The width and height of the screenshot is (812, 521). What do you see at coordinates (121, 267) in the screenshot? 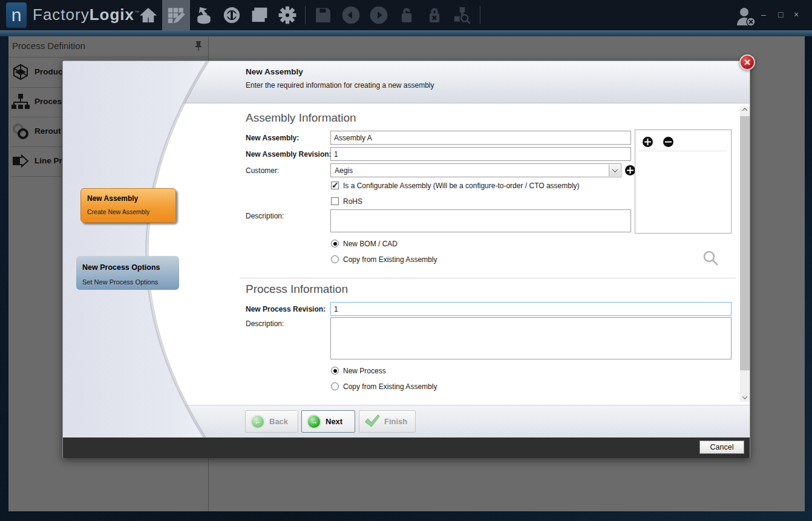
I see `step-title: New Process Options` at bounding box center [121, 267].